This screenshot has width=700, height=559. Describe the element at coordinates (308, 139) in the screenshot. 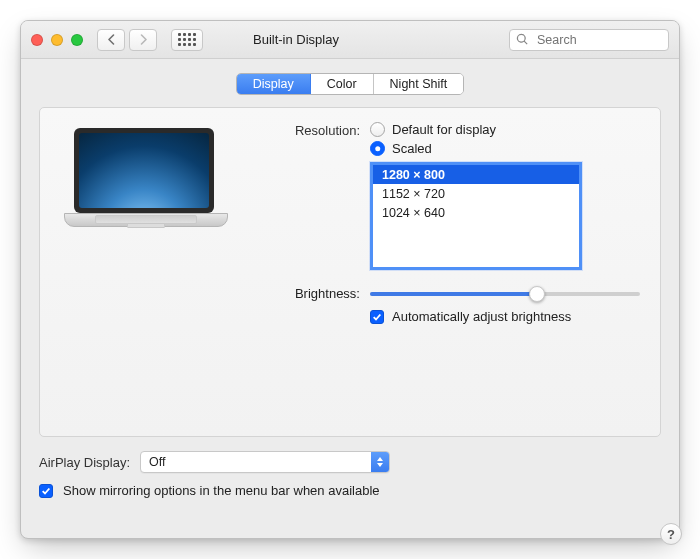

I see `resolution-label: Resolution:` at that location.